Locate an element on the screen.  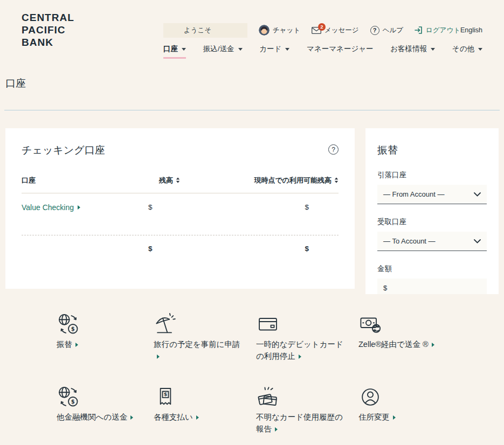
balance-value: $ is located at coordinates (183, 207).